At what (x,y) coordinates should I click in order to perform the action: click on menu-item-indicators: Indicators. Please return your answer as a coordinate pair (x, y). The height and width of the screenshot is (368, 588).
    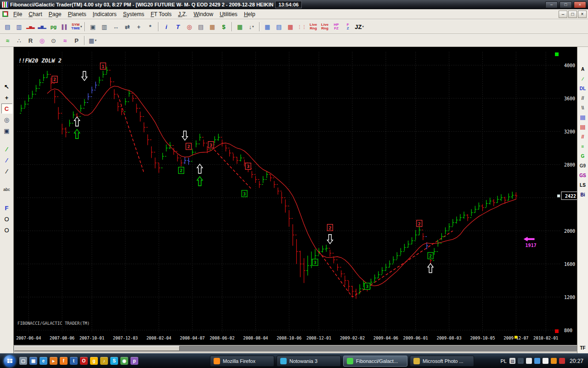
    Looking at the image, I should click on (105, 14).